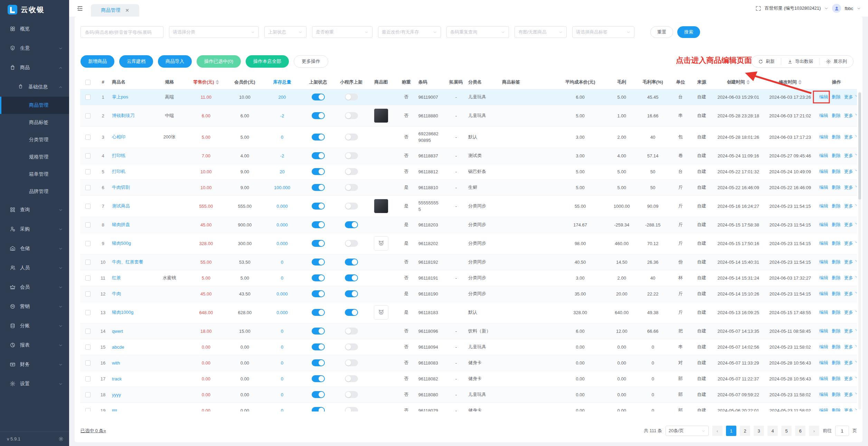 This screenshot has height=446, width=868. Describe the element at coordinates (860, 251) in the screenshot. I see `table-scrollbar` at that location.